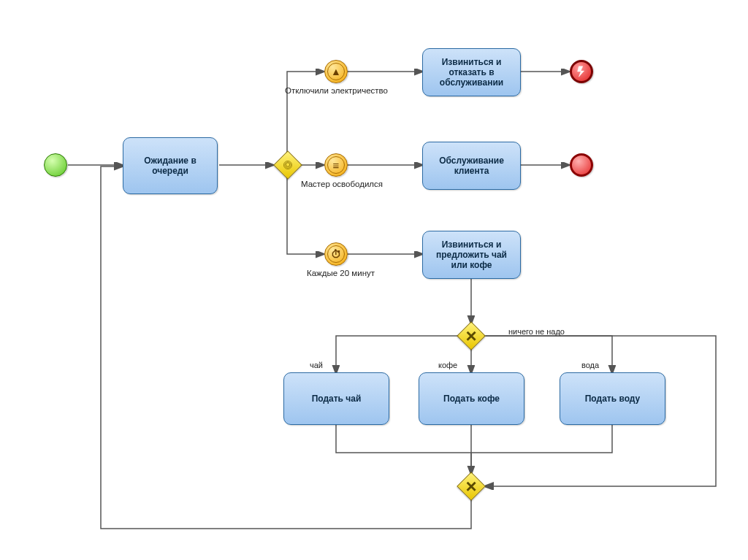 The height and width of the screenshot is (560, 748). I want to click on task-serve-client: Обслуживание клиента, so click(472, 166).